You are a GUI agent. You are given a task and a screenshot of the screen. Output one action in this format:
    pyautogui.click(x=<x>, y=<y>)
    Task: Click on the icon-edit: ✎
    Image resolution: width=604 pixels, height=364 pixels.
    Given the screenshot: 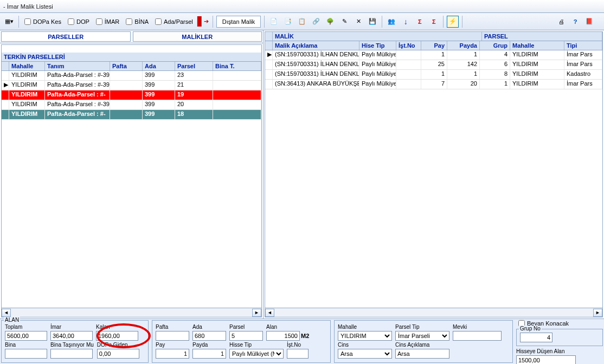 What is the action you would take?
    pyautogui.click(x=344, y=22)
    